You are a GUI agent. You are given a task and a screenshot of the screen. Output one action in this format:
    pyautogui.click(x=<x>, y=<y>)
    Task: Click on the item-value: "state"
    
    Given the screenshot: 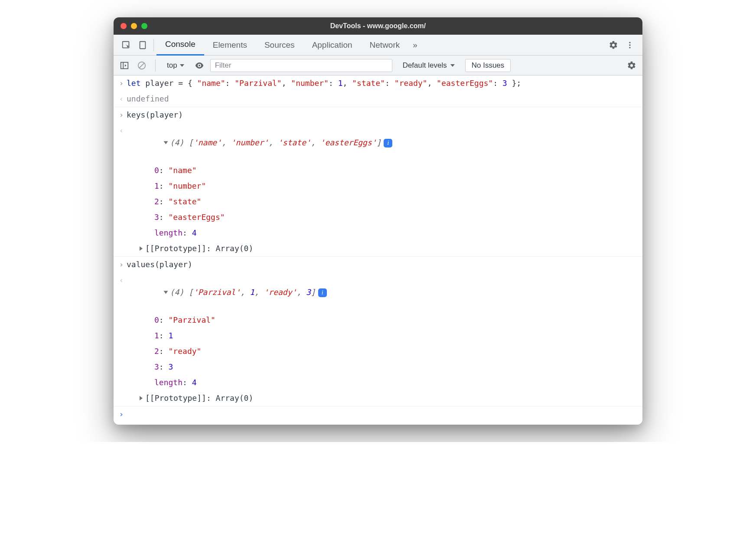 What is the action you would take?
    pyautogui.click(x=185, y=201)
    